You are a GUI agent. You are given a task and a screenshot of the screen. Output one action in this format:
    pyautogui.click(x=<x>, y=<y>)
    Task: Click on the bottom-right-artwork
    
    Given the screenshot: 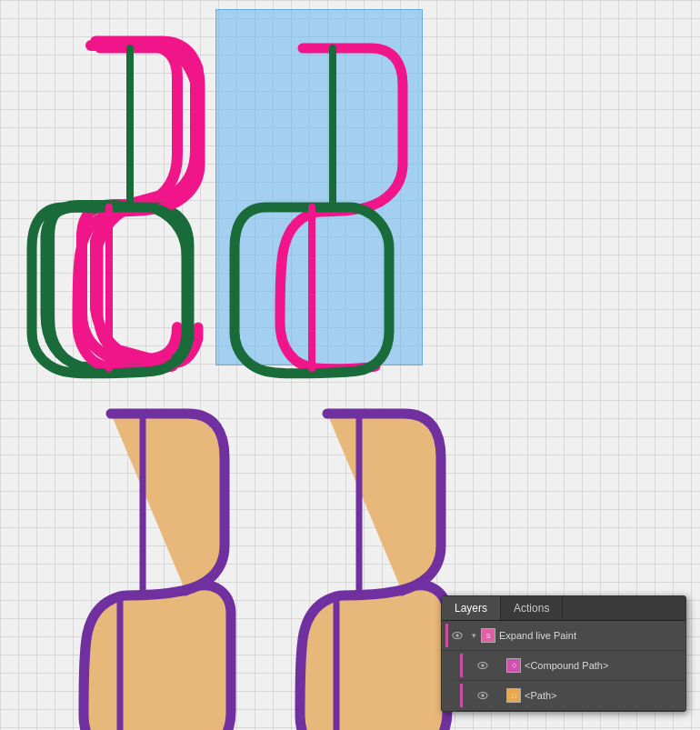 What is the action you would take?
    pyautogui.click(x=374, y=572)
    